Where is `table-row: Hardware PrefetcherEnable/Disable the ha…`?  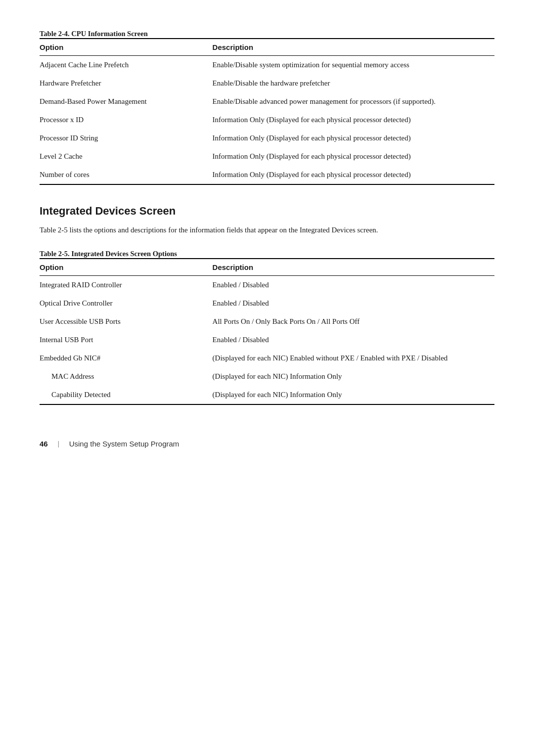
table-row: Hardware PrefetcherEnable/Disable the ha… is located at coordinates (267, 83).